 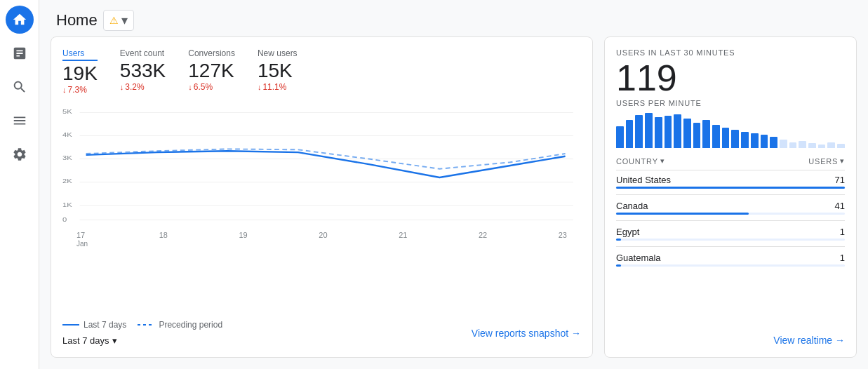 What do you see at coordinates (71, 325) in the screenshot?
I see `legend-line-solid` at bounding box center [71, 325].